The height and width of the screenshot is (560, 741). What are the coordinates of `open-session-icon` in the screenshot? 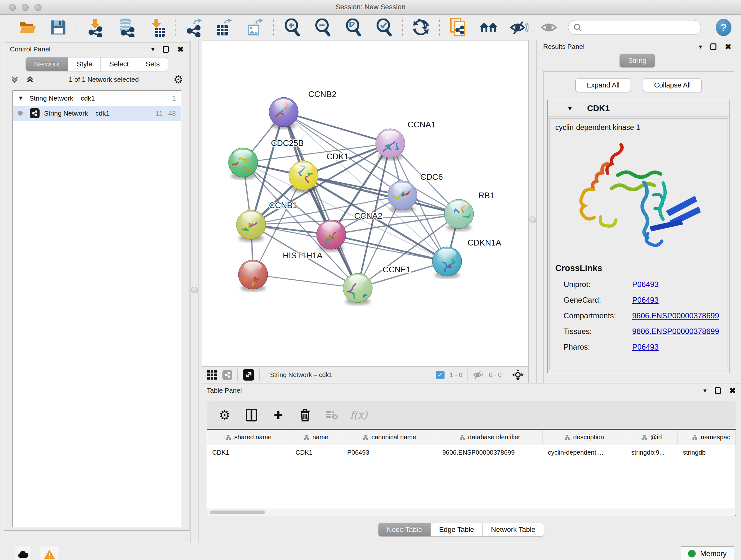 It's located at (28, 27).